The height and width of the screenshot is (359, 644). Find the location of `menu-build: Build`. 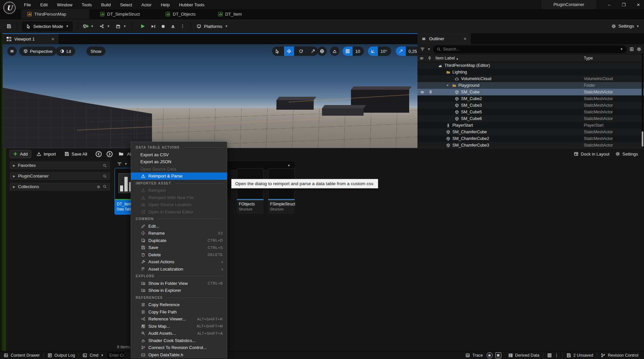

menu-build: Build is located at coordinates (106, 5).